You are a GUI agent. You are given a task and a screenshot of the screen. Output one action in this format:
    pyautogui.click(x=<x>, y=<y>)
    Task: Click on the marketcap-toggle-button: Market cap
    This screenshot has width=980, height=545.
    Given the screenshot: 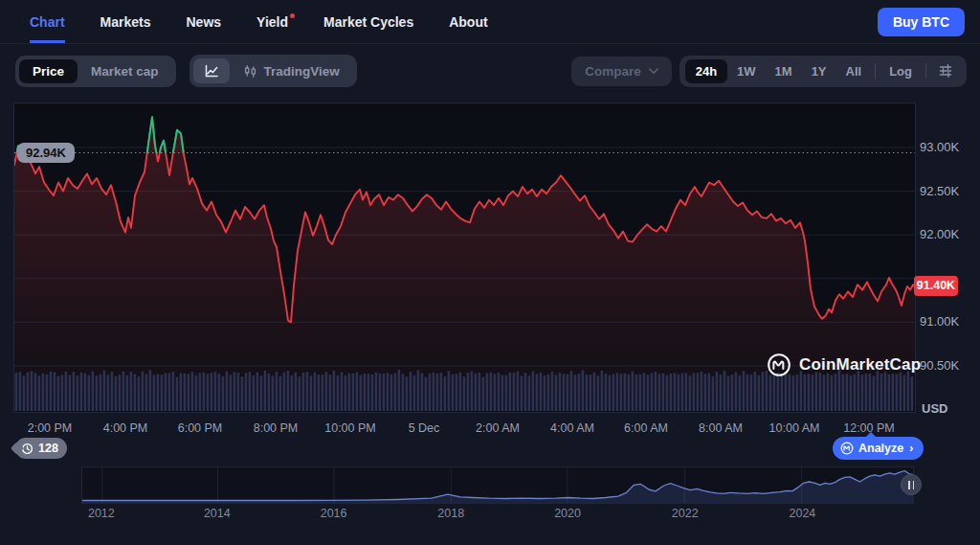 What is the action you would take?
    pyautogui.click(x=124, y=71)
    